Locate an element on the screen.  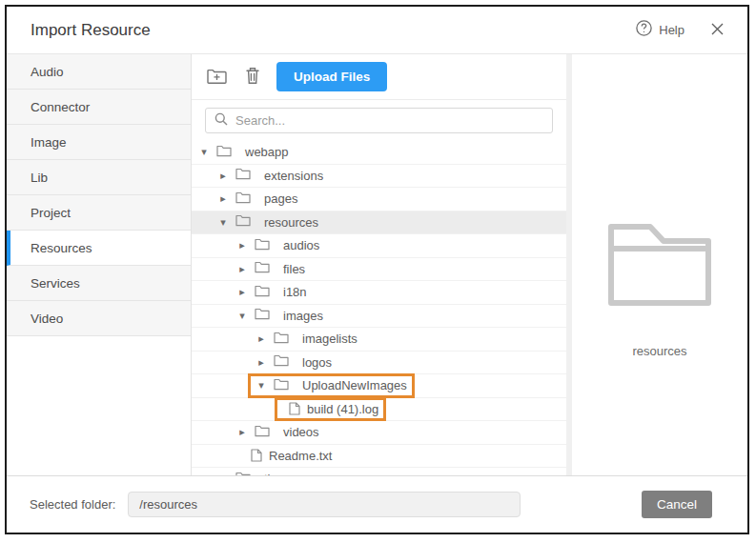
selected-folder-input is located at coordinates (324, 505).